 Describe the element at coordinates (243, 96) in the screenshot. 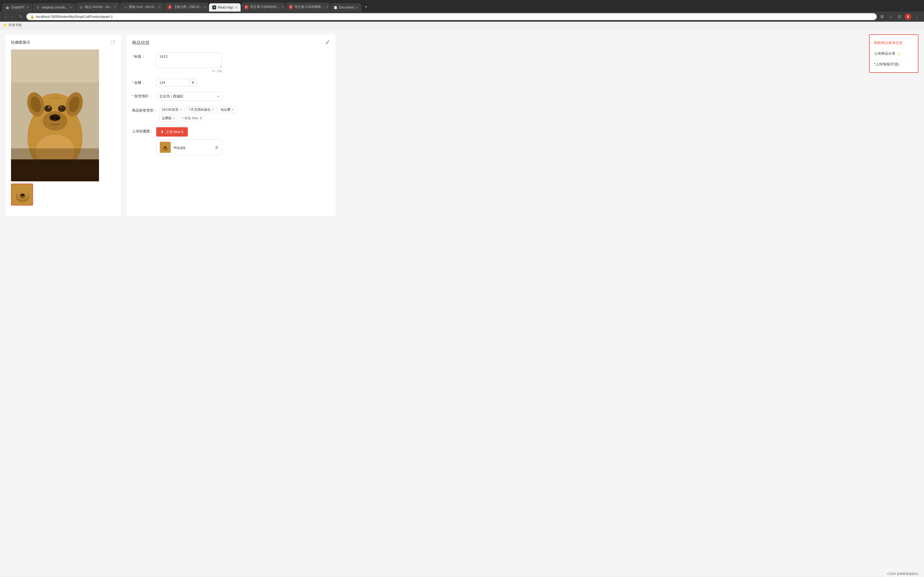

I see `region-form-content: 北京市 / 西城区 ▾` at that location.